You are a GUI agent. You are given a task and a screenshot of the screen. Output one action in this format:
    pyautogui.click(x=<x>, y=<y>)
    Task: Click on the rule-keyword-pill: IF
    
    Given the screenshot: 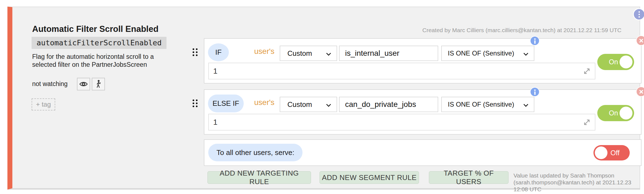 What is the action you would take?
    pyautogui.click(x=218, y=52)
    